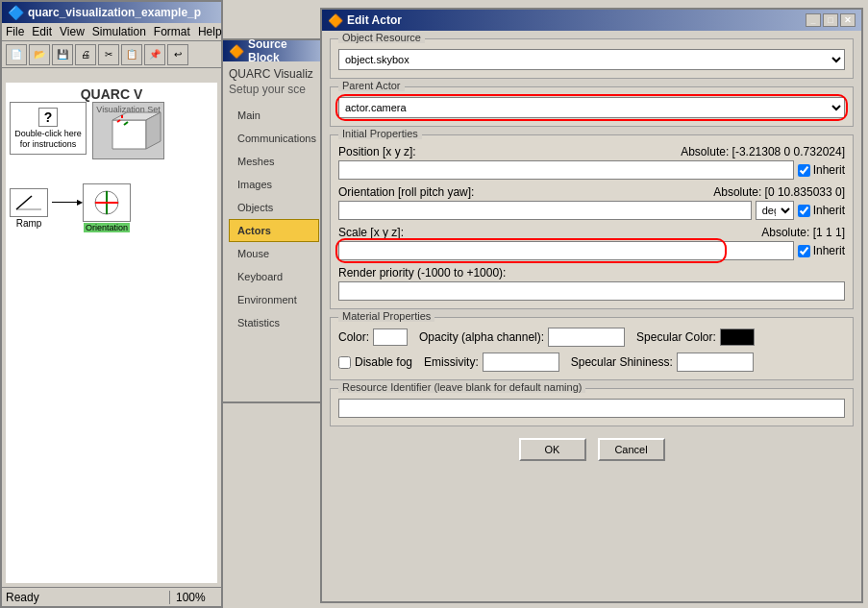 The width and height of the screenshot is (868, 608). Describe the element at coordinates (114, 12) in the screenshot. I see `simulink-title: quarc_visualization_example_p` at that location.